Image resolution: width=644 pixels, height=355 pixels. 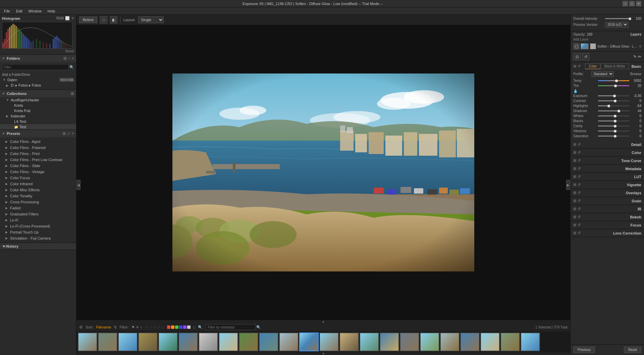 I want to click on collection-kreta: Kreta, so click(x=38, y=105).